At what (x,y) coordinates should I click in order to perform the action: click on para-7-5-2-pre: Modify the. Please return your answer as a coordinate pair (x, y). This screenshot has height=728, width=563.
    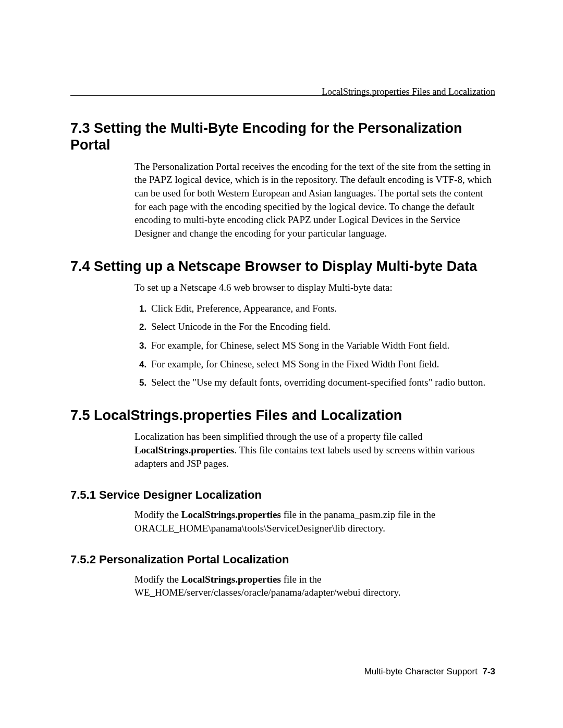
    Looking at the image, I should click on (158, 579).